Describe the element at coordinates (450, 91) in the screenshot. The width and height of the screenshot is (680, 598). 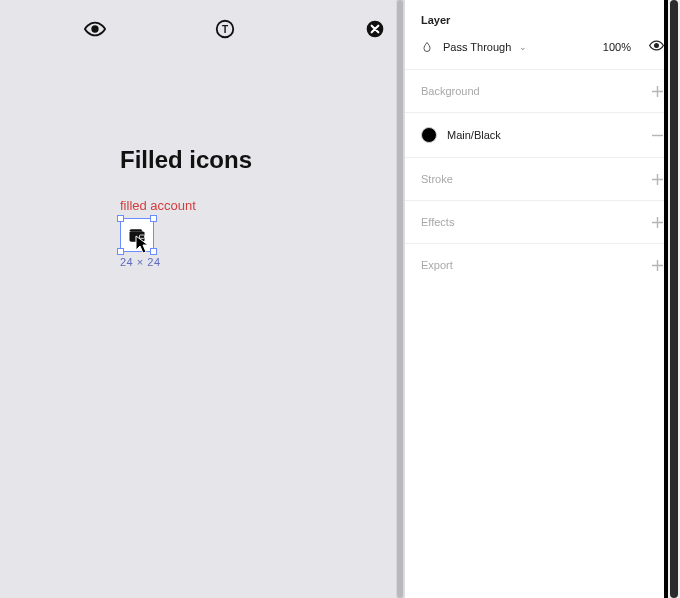
I see `background-section-title: Background` at that location.